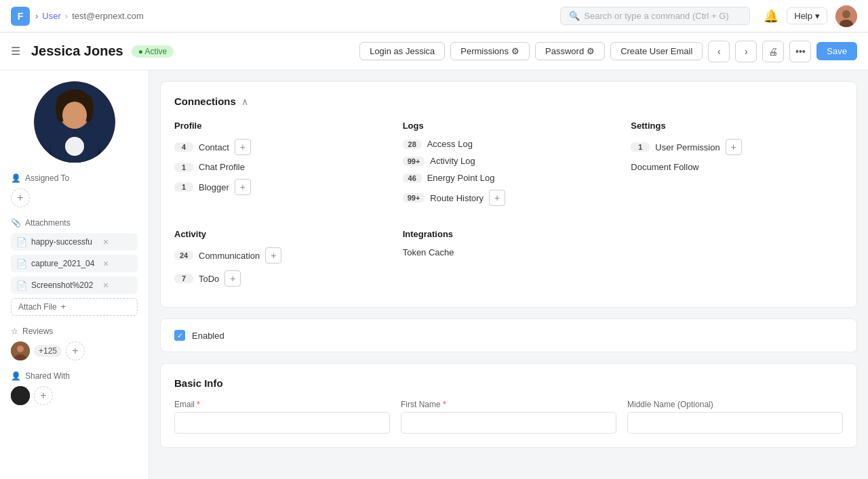  Describe the element at coordinates (807, 16) in the screenshot. I see `help-button: Help ▾` at that location.